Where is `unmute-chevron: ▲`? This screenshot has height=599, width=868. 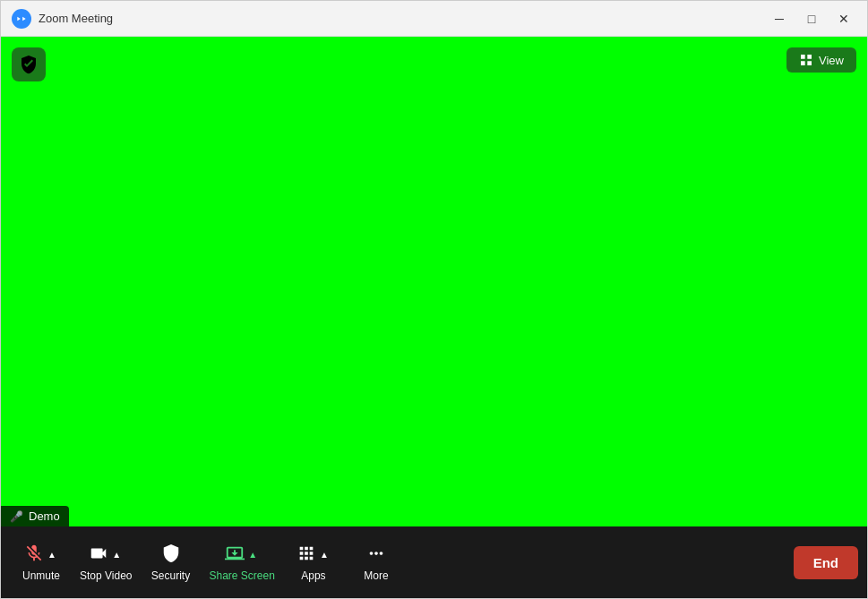
unmute-chevron: ▲ is located at coordinates (52, 555).